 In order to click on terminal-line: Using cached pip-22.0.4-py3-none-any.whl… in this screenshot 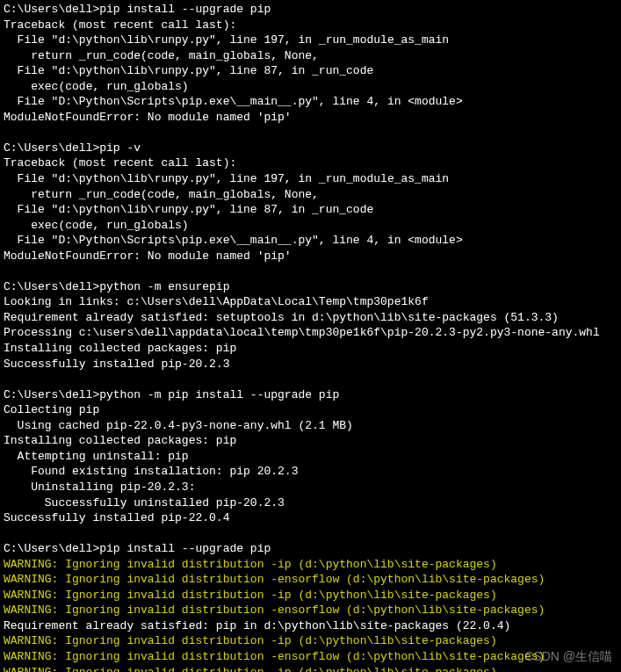, I will do `click(311, 426)`.